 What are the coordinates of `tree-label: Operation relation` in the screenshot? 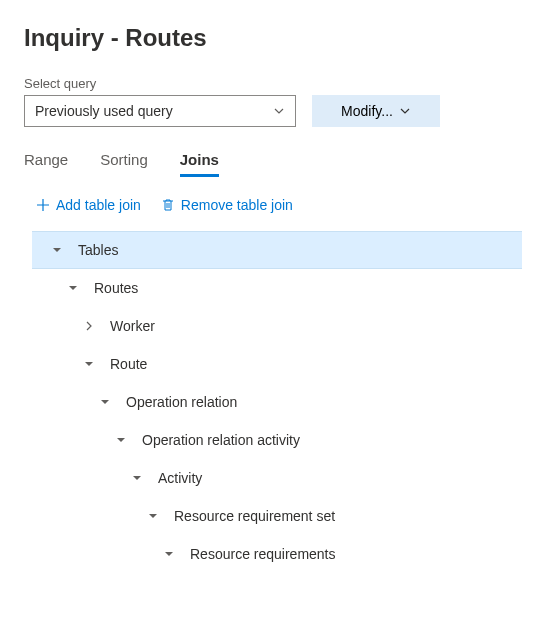 It's located at (182, 402).